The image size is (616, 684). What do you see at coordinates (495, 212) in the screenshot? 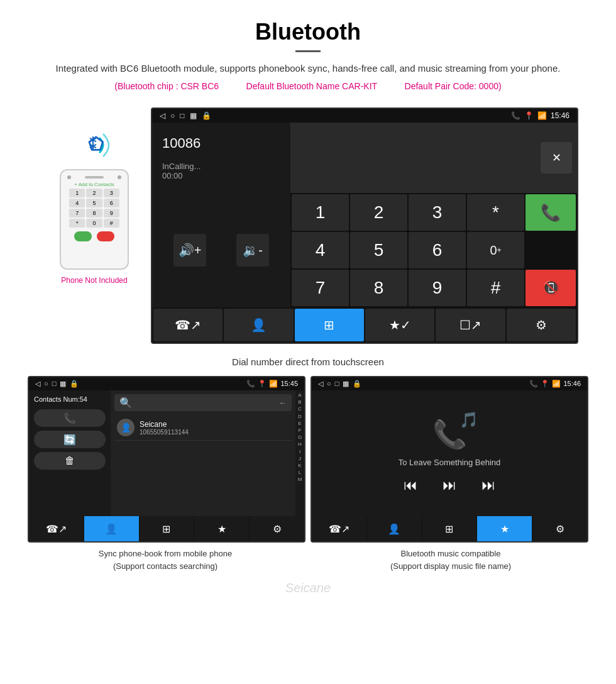
I see `key-star: *` at bounding box center [495, 212].